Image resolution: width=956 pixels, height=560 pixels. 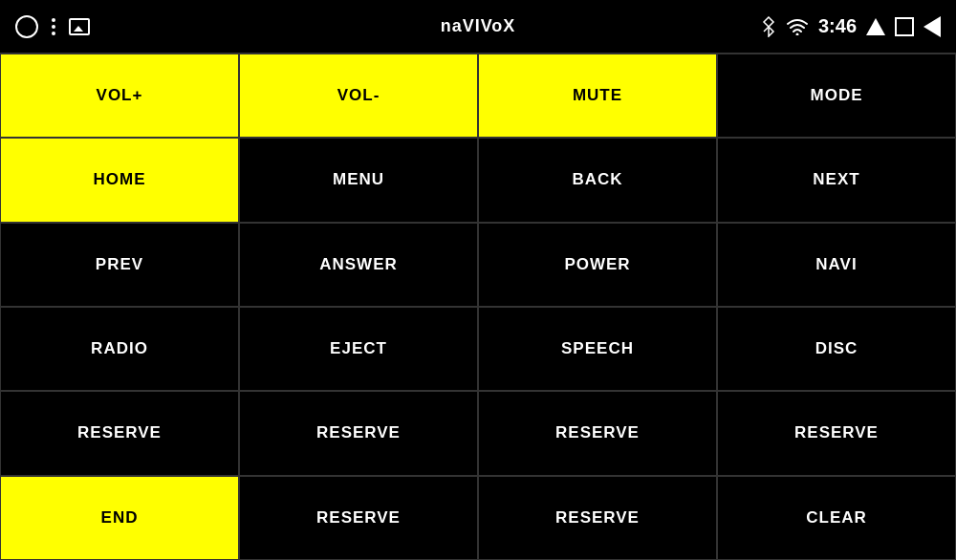 I want to click on grid-button-reserve-23: RESERVE, so click(x=598, y=518).